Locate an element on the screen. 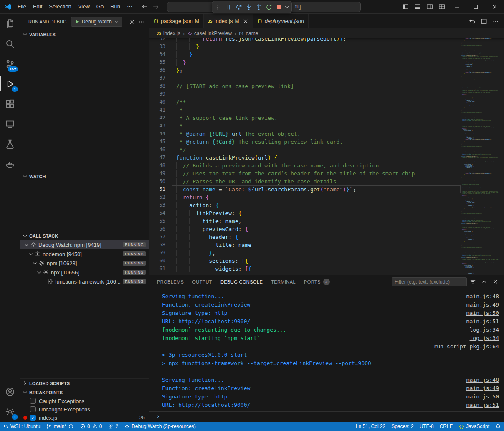 This screenshot has height=431, width=504. line-number-42: 42 is located at coordinates (161, 118).